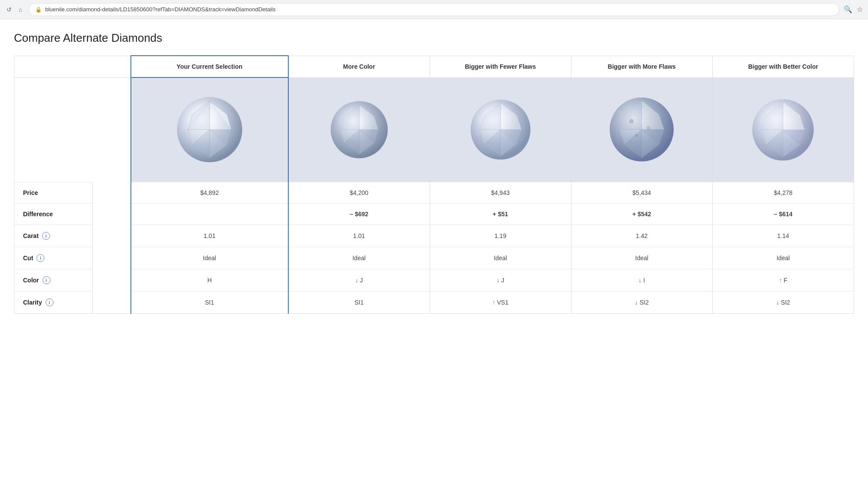 The height and width of the screenshot is (496, 868). Describe the element at coordinates (210, 130) in the screenshot. I see `current-diamond-image` at that location.